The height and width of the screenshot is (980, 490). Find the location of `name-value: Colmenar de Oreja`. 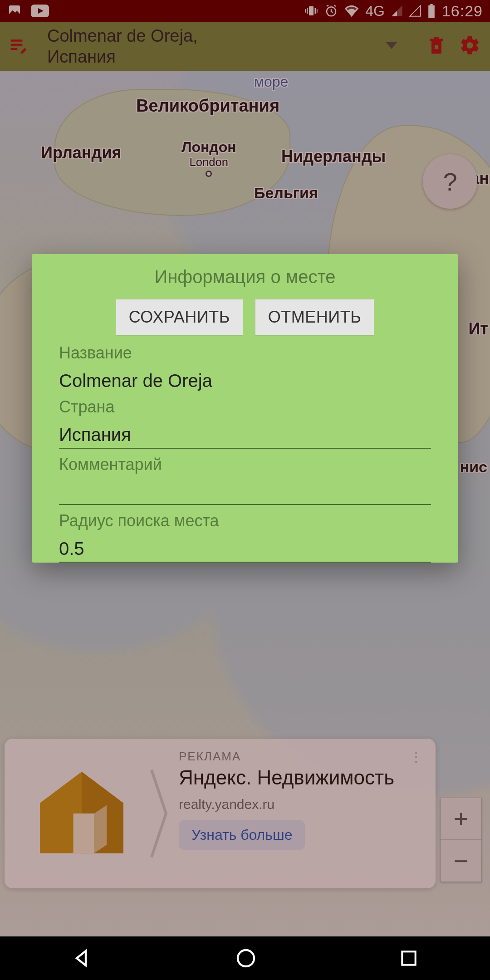

name-value: Colmenar de Oreja is located at coordinates (245, 381).